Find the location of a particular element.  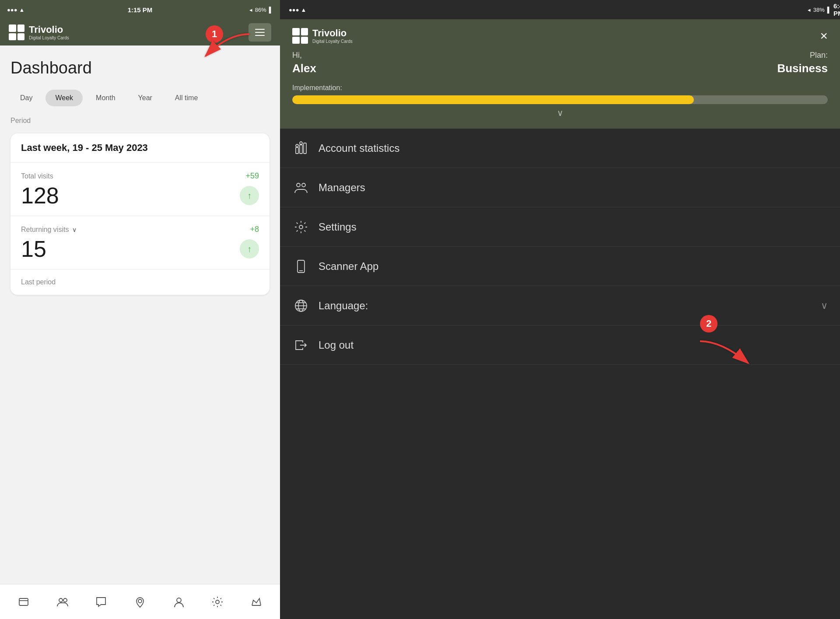

menu-label-scanner-app: Scanner App is located at coordinates (573, 266).